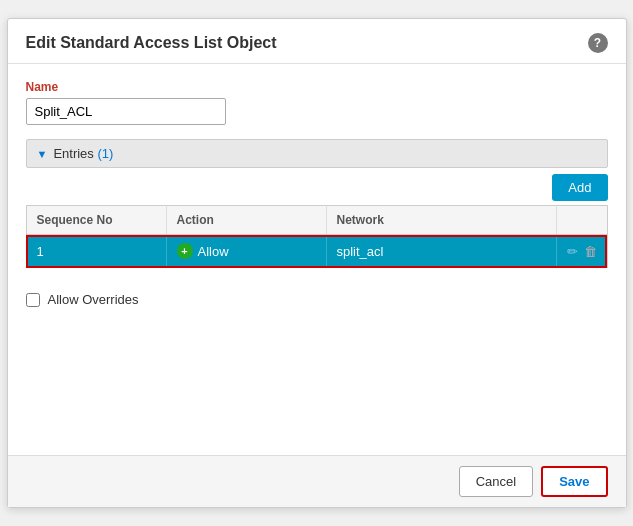  Describe the element at coordinates (316, 252) in the screenshot. I see `table-row: 1 + Allow split_acl ✏ 🗑` at that location.